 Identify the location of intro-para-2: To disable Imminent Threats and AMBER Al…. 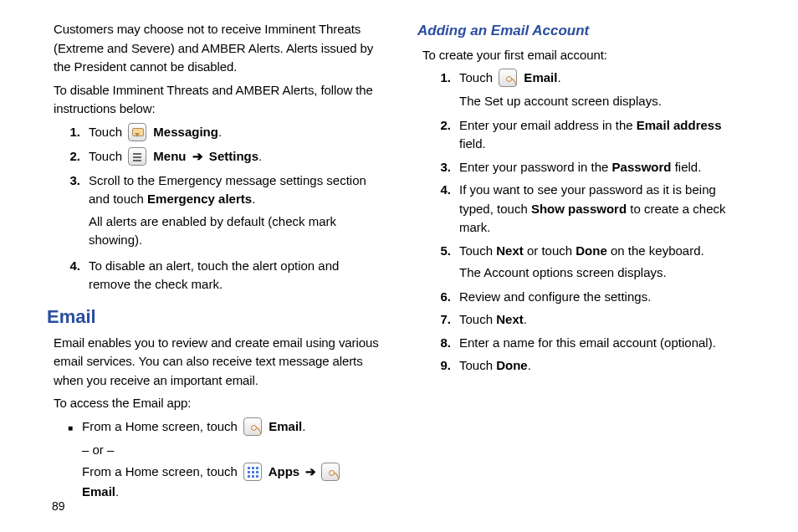
(214, 100).